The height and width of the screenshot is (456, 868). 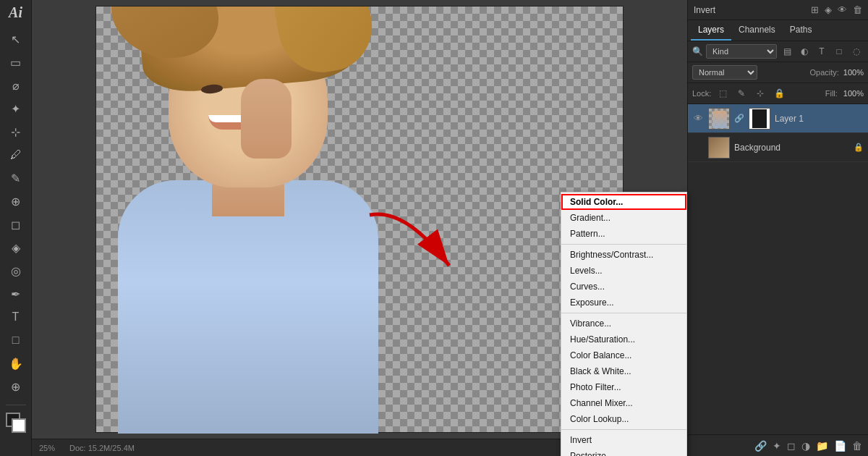 I want to click on menu-item-pattern: Pattern..., so click(x=624, y=234).